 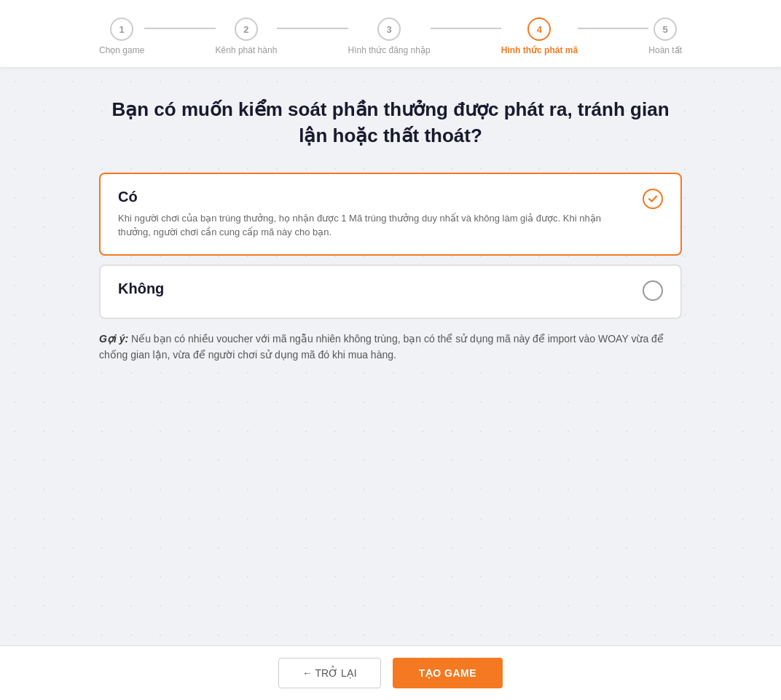 What do you see at coordinates (122, 29) in the screenshot?
I see `step-1-circle: 1` at bounding box center [122, 29].